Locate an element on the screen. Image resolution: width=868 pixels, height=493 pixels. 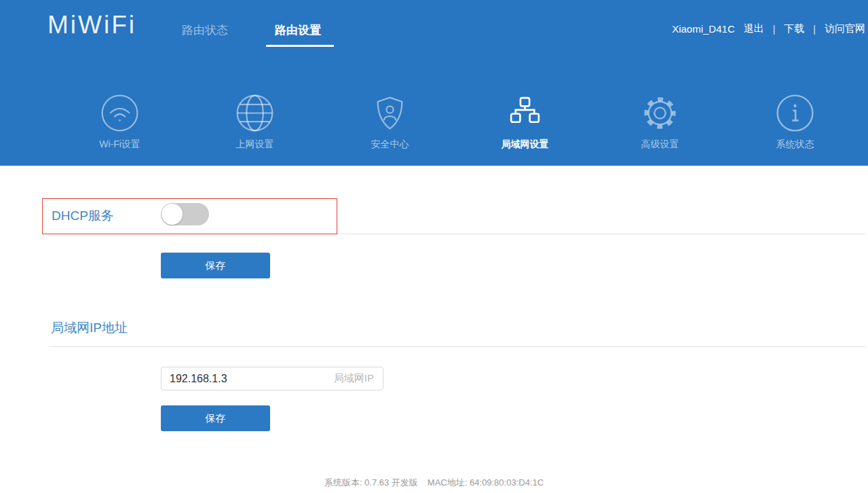
lan-ip-input is located at coordinates (272, 379).